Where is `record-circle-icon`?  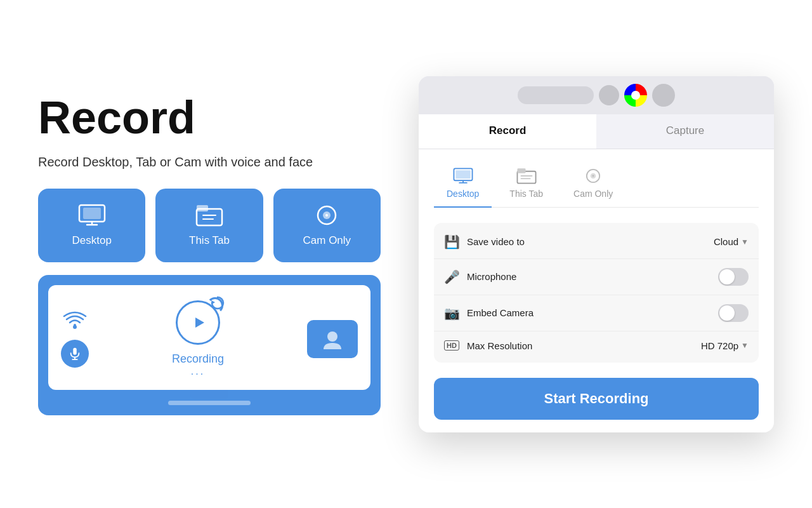
record-circle-icon is located at coordinates (198, 323).